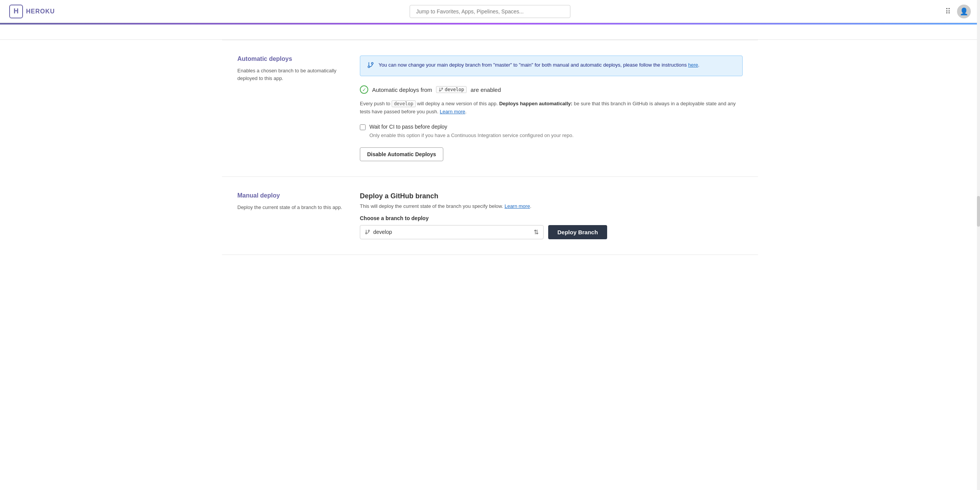 The image size is (980, 490). What do you see at coordinates (551, 108) in the screenshot?
I see `automatic-deploys-right: You can now change your main deploy bran…` at bounding box center [551, 108].